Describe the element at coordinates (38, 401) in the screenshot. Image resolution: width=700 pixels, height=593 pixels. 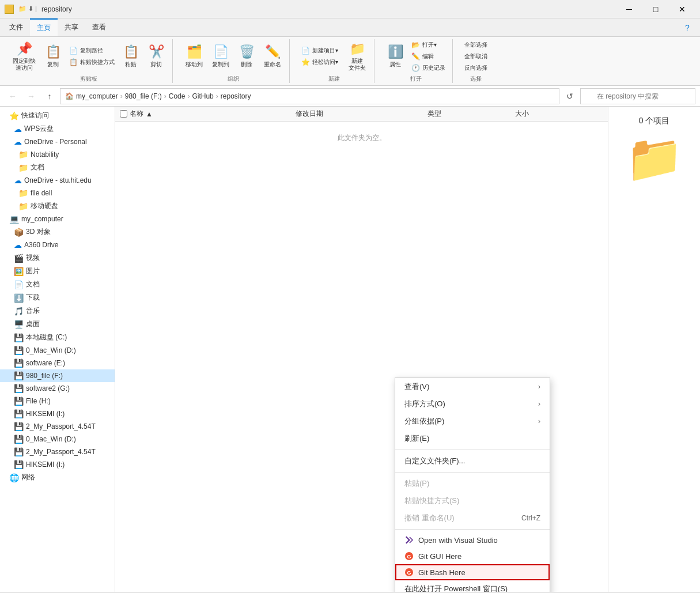
I see `sidebar-item-label: File (H:)` at that location.